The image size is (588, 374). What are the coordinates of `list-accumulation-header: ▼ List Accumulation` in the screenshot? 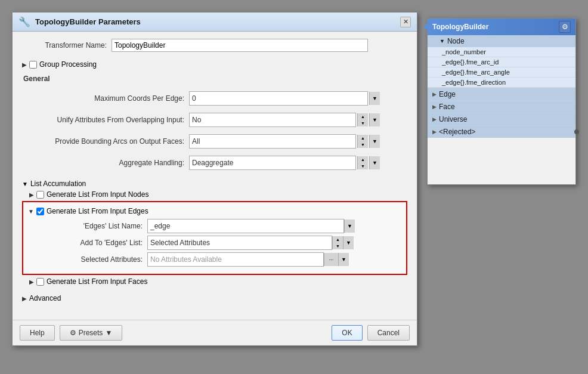 It's located at (215, 184).